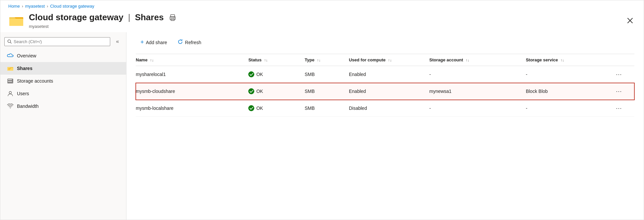 The height and width of the screenshot is (220, 644). What do you see at coordinates (570, 108) in the screenshot?
I see `cell-storage-svc-2: -` at bounding box center [570, 108].